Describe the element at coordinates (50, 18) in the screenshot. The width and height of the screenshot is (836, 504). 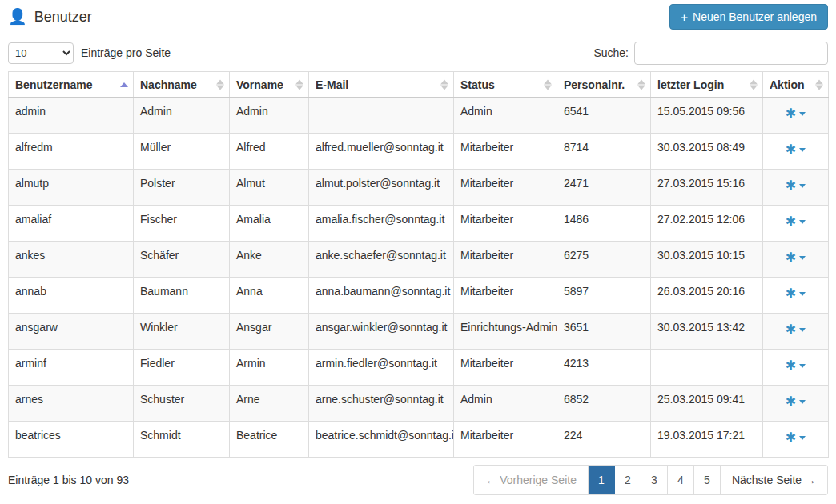
I see `title-wrap: 👤 Benutzer` at that location.